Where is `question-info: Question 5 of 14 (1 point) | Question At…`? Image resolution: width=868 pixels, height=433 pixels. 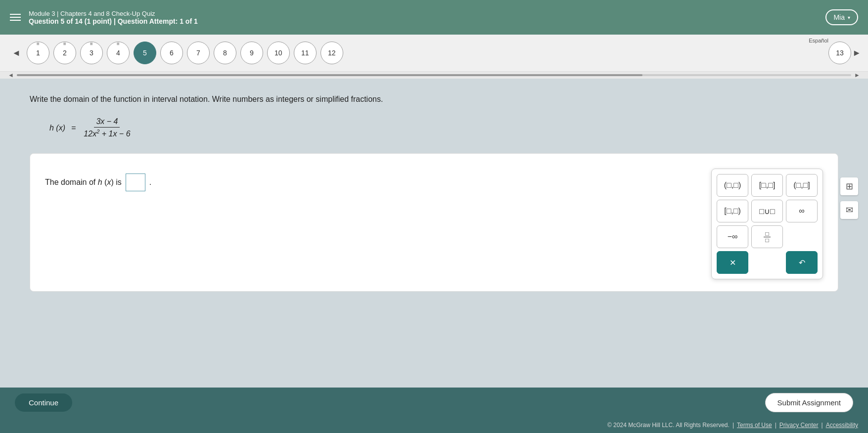
question-info: Question 5 of 14 (1 point) | Question At… is located at coordinates (113, 21).